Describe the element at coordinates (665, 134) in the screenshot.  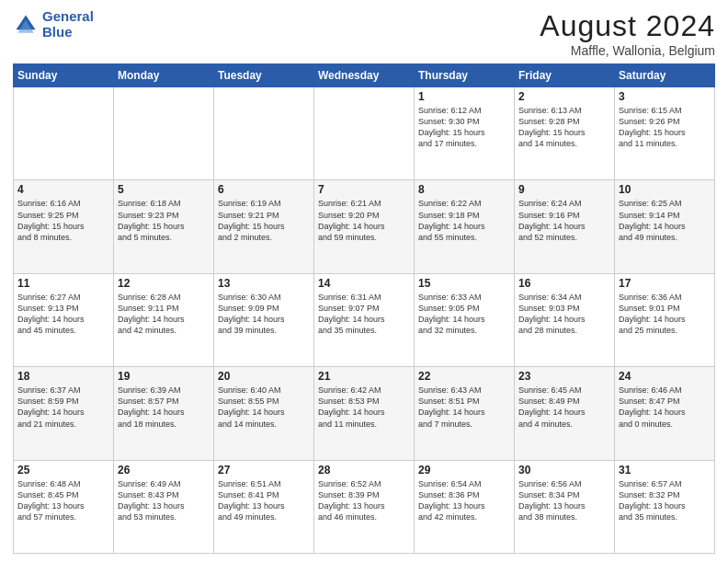
I see `calendar-cell: 3Sunrise: 6:15 AM Sunset: 9:26 PM Daylig…` at that location.